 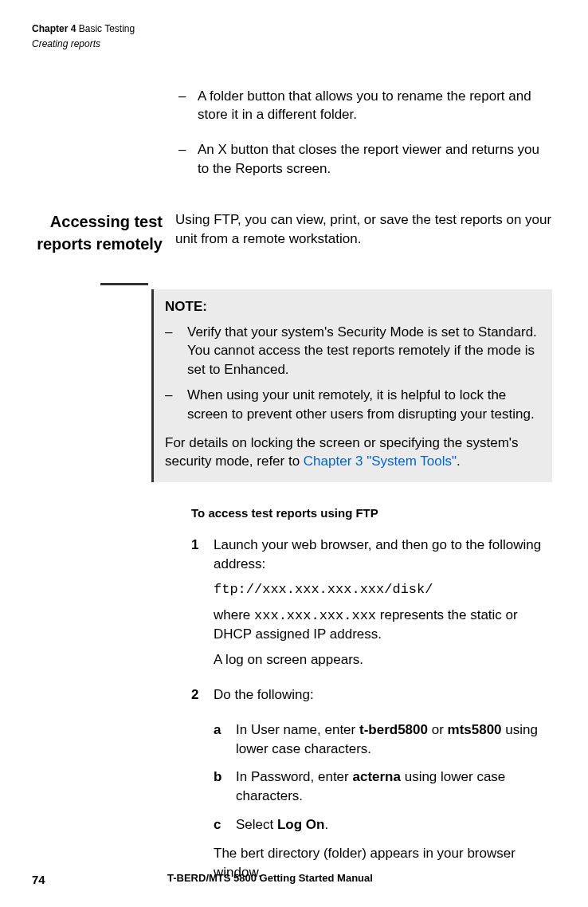 What do you see at coordinates (380, 461) in the screenshot?
I see `cross-reference-link: Chapter 3 "System Tools"` at bounding box center [380, 461].